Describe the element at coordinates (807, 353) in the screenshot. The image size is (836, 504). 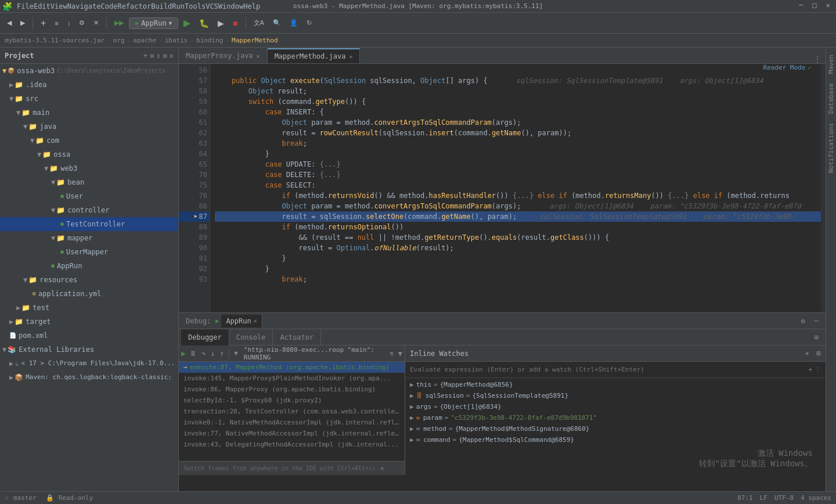
I see `add-watch-icon: +` at that location.